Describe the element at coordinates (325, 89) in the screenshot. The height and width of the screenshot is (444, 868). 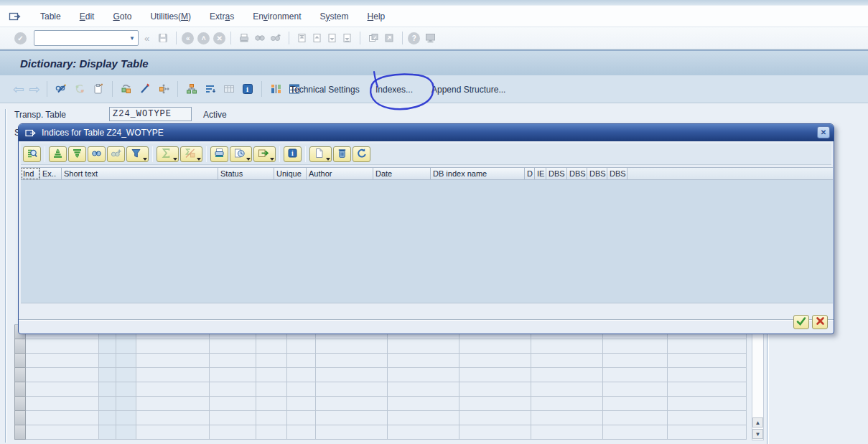
I see `technical-settings-button: Technical Settings` at that location.